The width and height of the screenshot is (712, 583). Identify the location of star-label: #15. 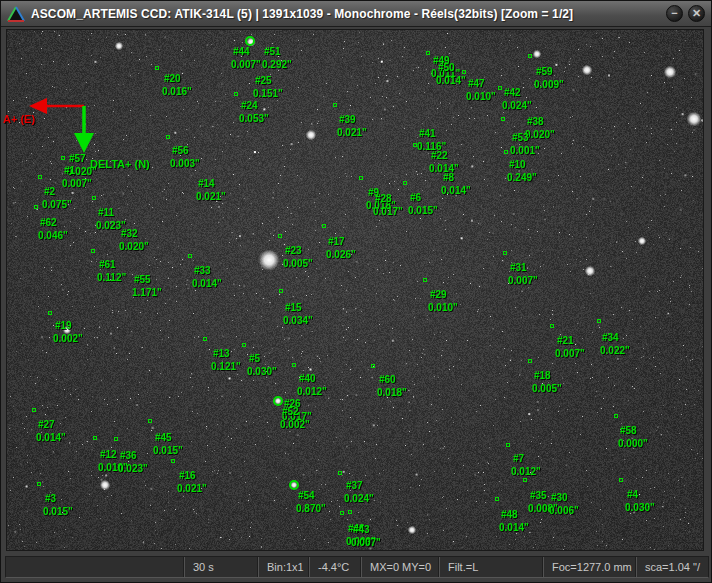
(294, 308).